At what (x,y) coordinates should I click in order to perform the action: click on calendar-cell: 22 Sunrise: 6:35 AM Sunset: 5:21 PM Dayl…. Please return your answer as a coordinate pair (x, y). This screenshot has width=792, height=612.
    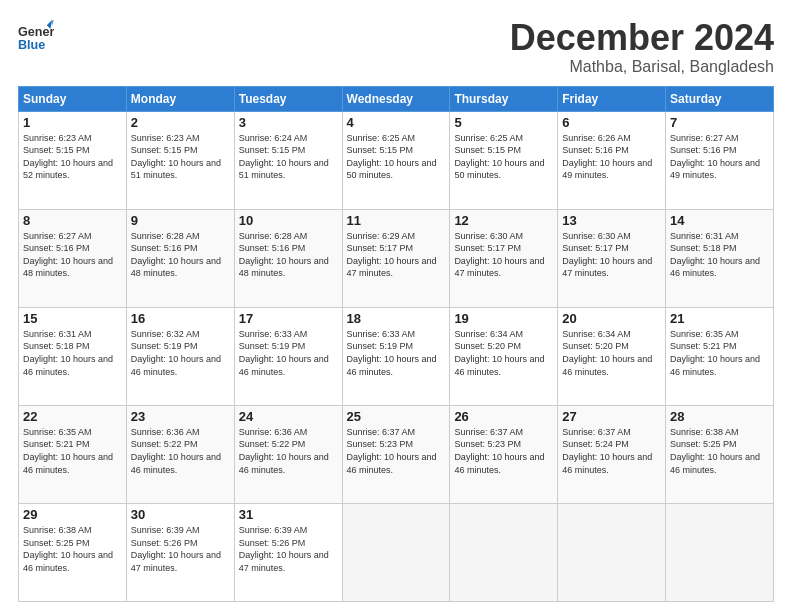
    Looking at the image, I should click on (73, 454).